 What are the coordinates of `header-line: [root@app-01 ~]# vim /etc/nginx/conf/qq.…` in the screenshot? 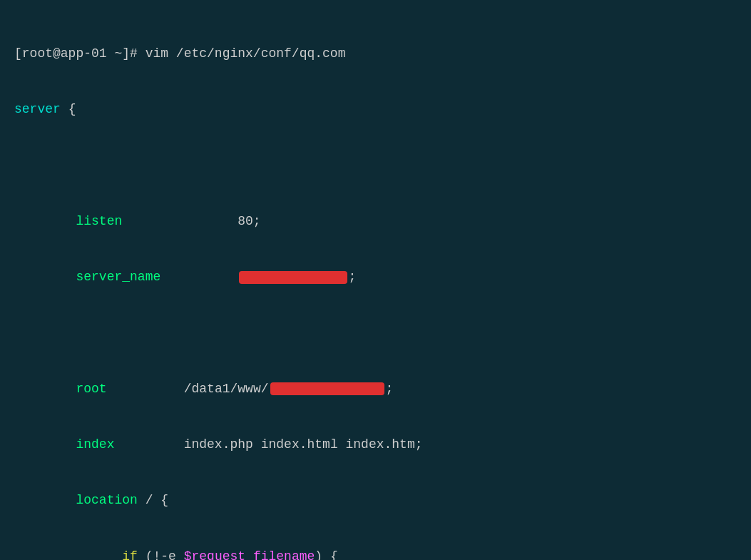 It's located at (375, 54).